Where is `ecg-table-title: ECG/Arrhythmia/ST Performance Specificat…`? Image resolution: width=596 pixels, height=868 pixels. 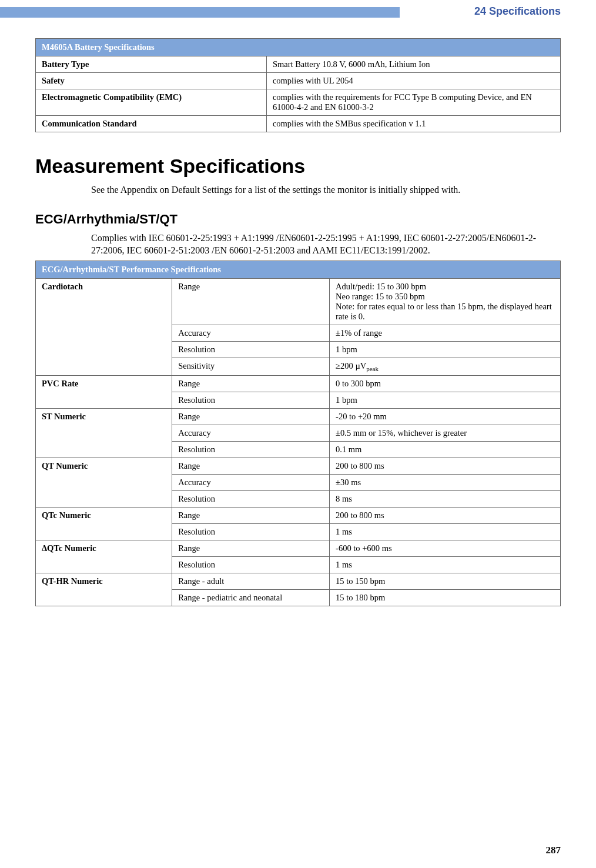
ecg-table-title: ECG/Arrhythmia/ST Performance Specificat… is located at coordinates (299, 269).